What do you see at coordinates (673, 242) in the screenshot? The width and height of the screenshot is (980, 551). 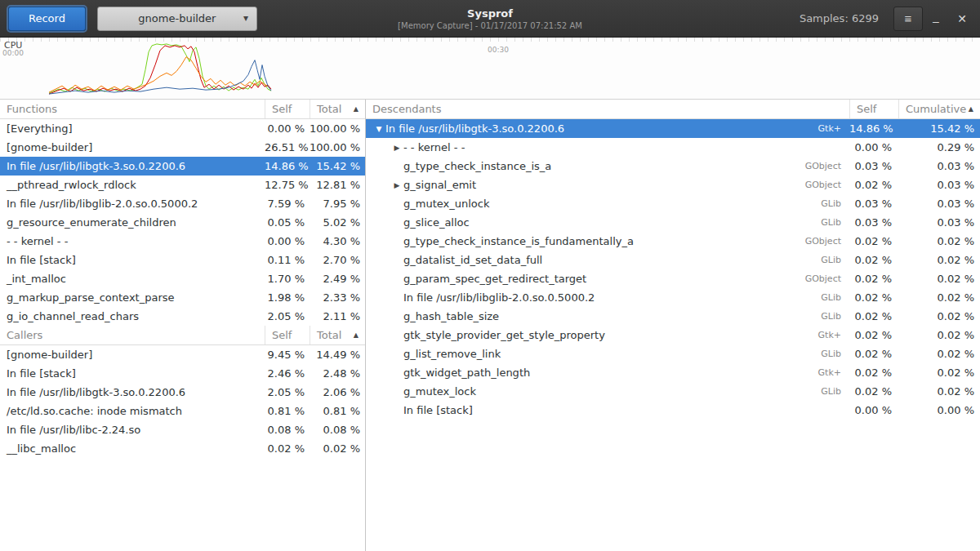 I see `table-row: g_type_check_instance_is_fundamentally_a…` at bounding box center [673, 242].